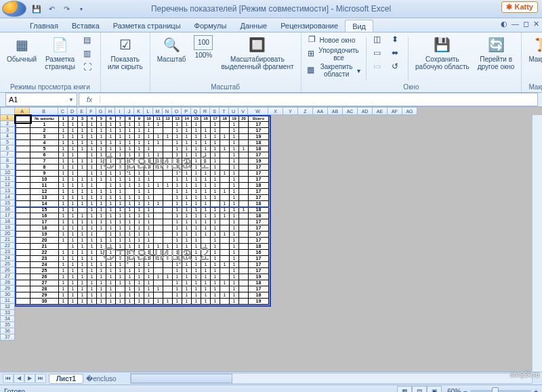 This screenshot has height=392, width=542. What do you see at coordinates (7, 295) in the screenshot?
I see `row-header: 30` at bounding box center [7, 295].